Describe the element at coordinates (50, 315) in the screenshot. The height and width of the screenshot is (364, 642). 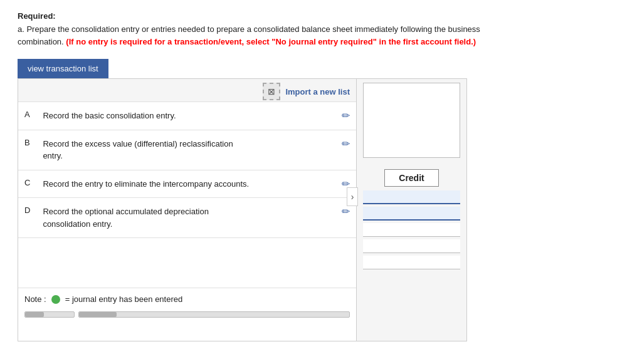
I see `scrollbar-track-left` at that location.